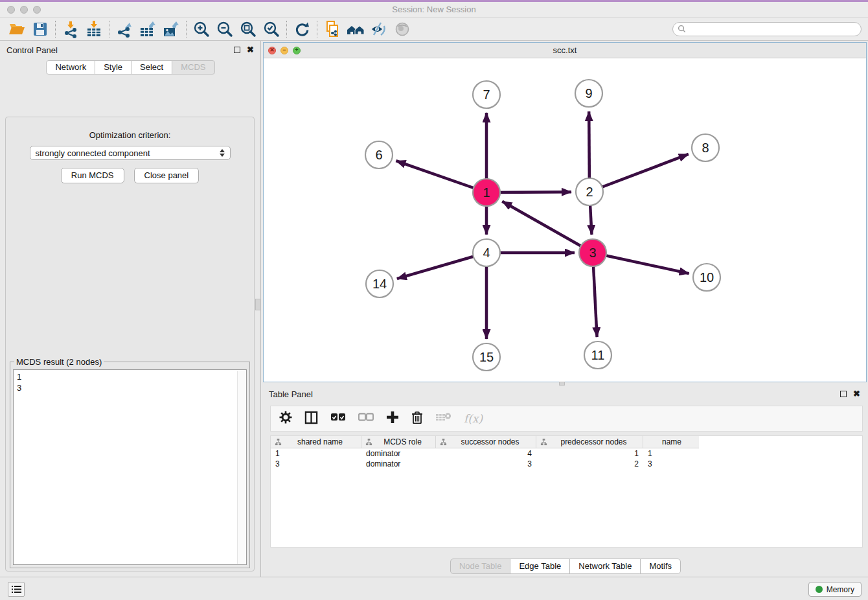 This screenshot has width=868, height=600. I want to click on plus-icon, so click(393, 417).